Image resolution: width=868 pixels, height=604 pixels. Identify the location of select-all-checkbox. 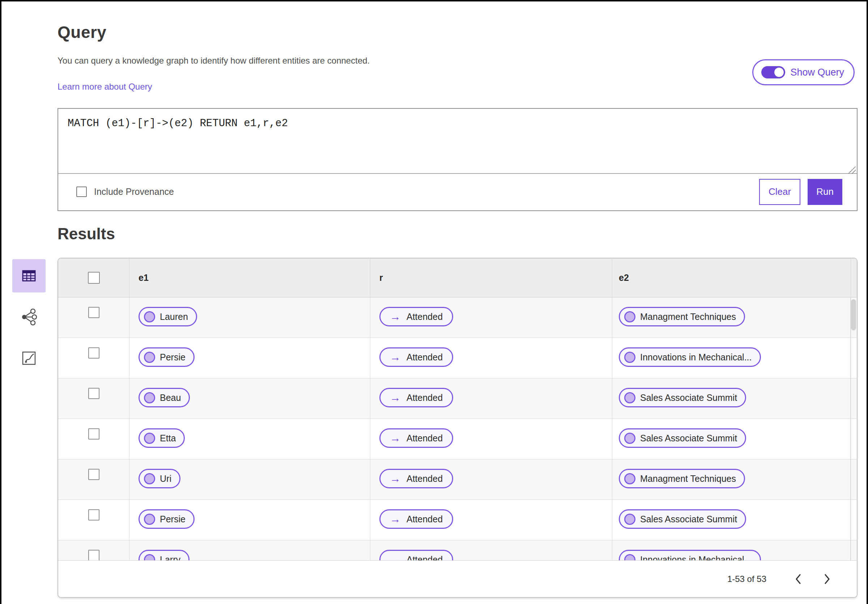
(94, 278).